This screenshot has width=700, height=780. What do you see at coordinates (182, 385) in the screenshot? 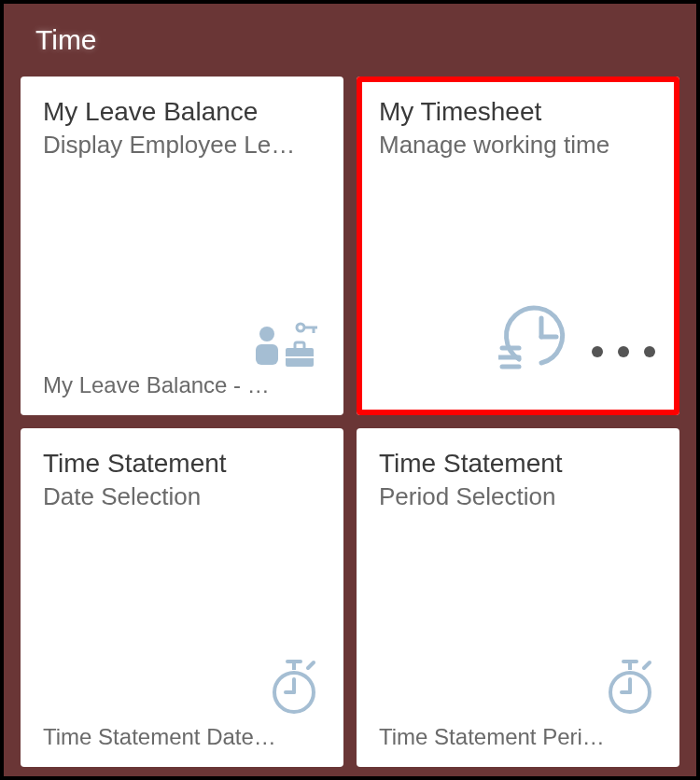
I see `tile-footer: My Leave Balance - …` at bounding box center [182, 385].